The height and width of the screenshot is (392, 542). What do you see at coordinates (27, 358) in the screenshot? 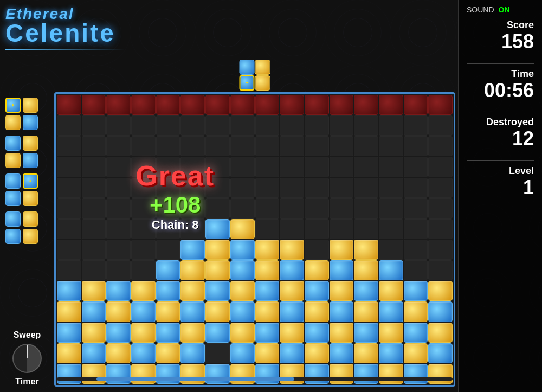
I see `sweep-timer-area: Sweep Timer` at bounding box center [27, 358].